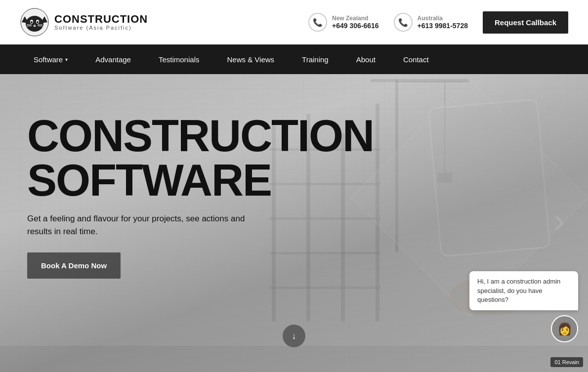 The image size is (588, 372). What do you see at coordinates (443, 26) in the screenshot?
I see `au-number: +613 9981-5728` at bounding box center [443, 26].